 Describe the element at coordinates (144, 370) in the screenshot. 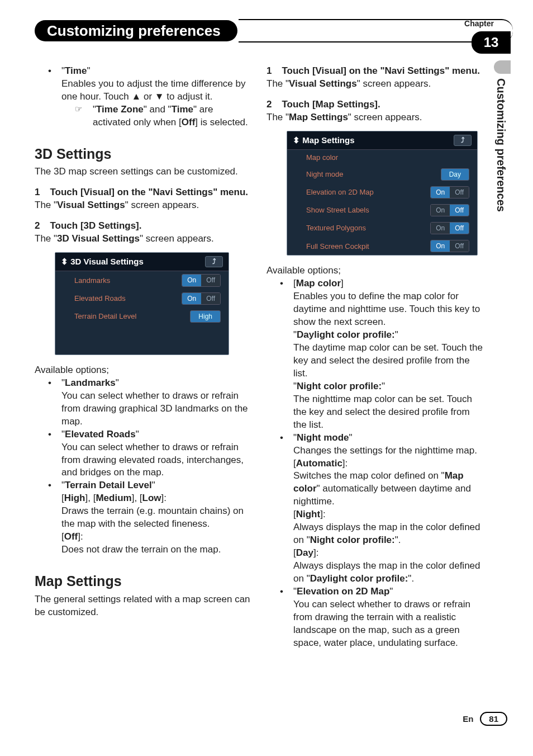

I see `available-options: Available options;` at that location.